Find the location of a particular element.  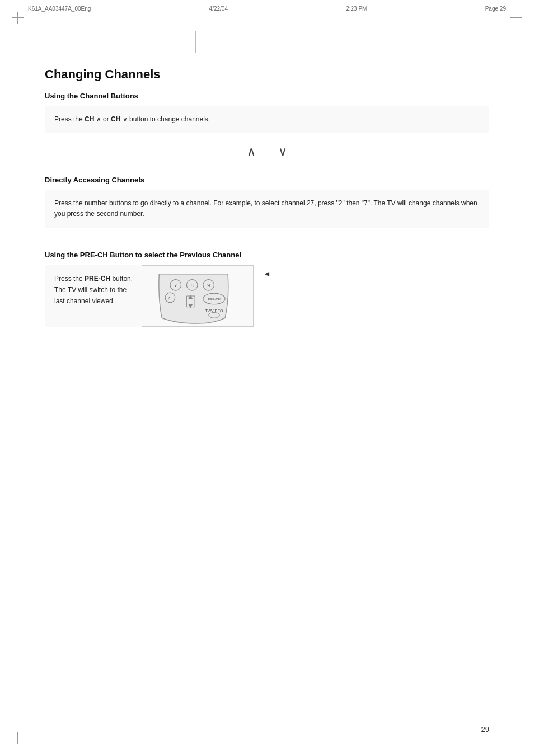

prech-line4: last channel viewed. is located at coordinates (85, 301).